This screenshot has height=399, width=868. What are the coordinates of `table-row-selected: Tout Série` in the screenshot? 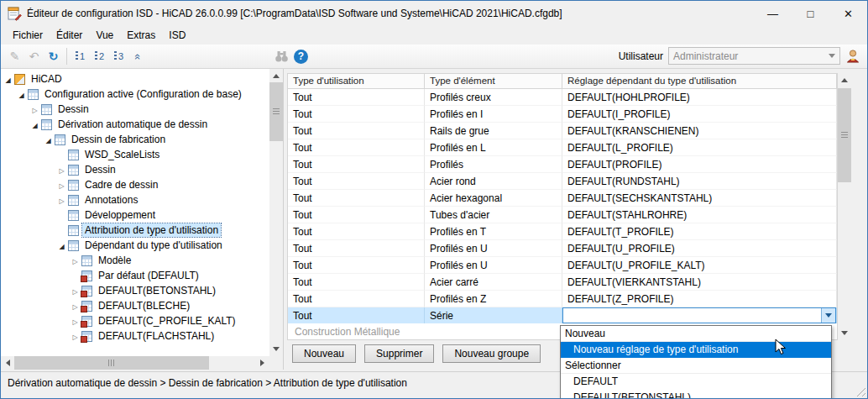 It's located at (562, 316).